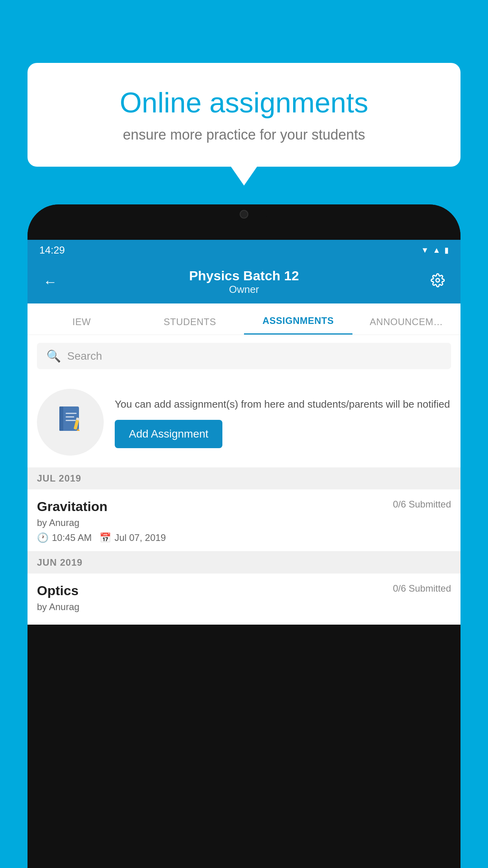 Image resolution: width=488 pixels, height=868 pixels. Describe the element at coordinates (435, 250) in the screenshot. I see `status-icons: ▼ ▲ ▮` at that location.